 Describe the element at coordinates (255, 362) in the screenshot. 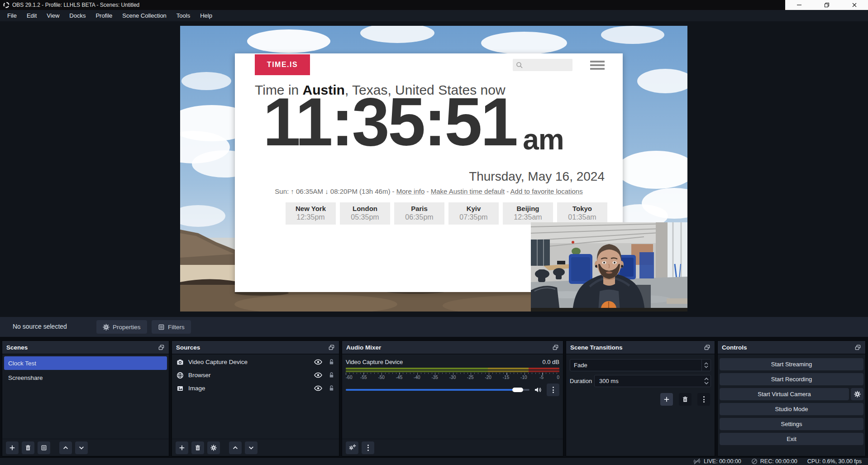

I see `source-item-video-capture: Video Capture Device` at that location.